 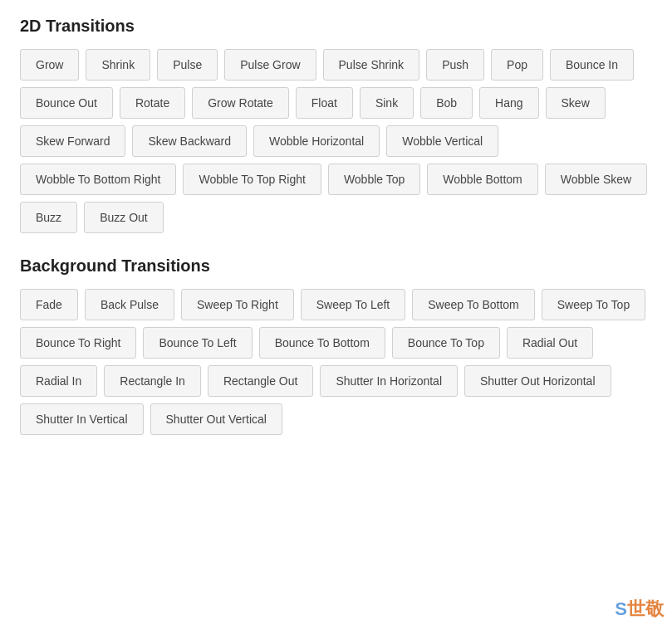 What do you see at coordinates (336, 266) in the screenshot?
I see `section-title-background-transitions: Background Transitions` at bounding box center [336, 266].